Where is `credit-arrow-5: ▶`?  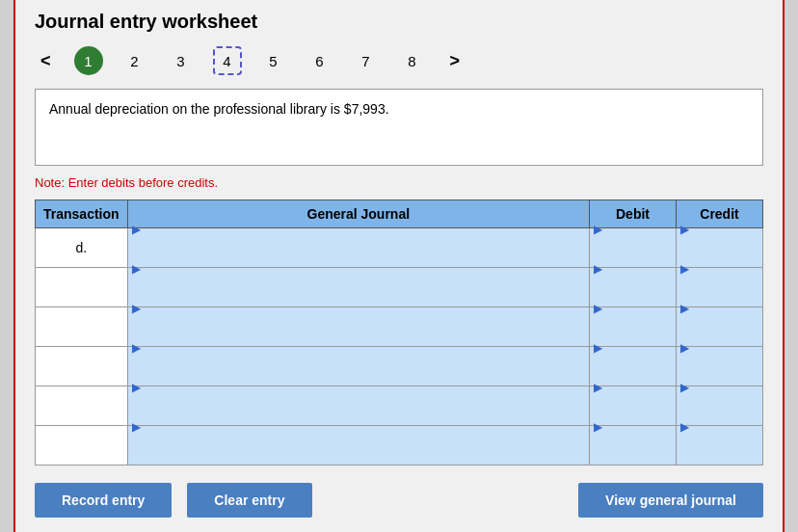
credit-arrow-5: ▶ is located at coordinates (682, 427).